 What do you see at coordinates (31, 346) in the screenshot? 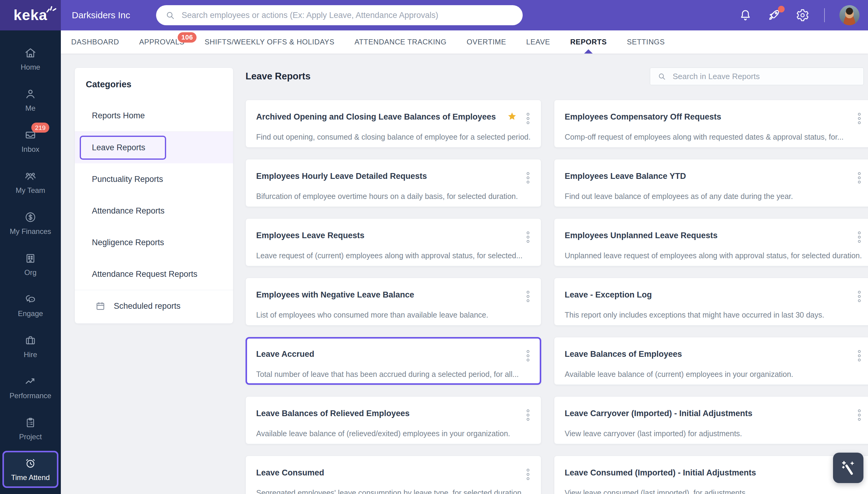
I see `sidebar-item-hire: Hire` at bounding box center [31, 346].